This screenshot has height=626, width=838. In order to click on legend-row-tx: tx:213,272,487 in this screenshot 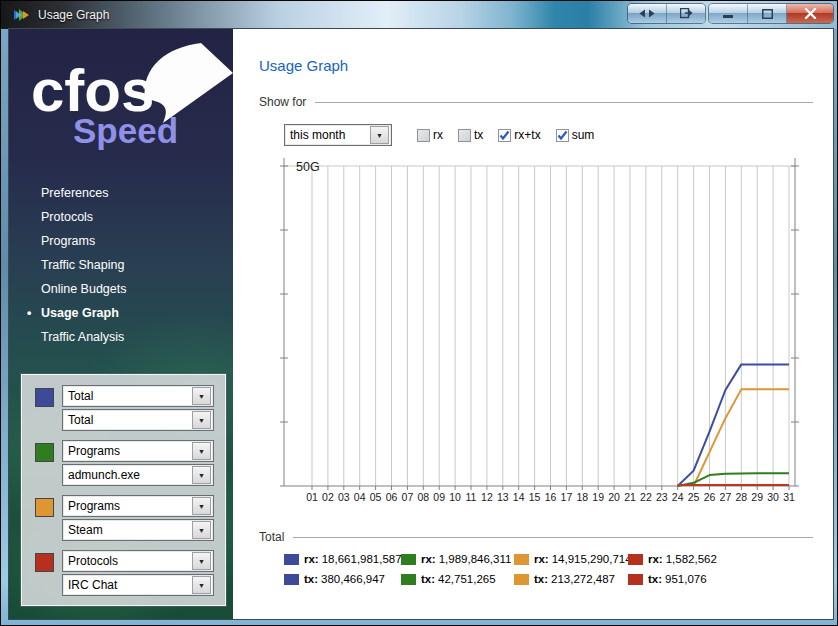, I will do `click(571, 579)`.